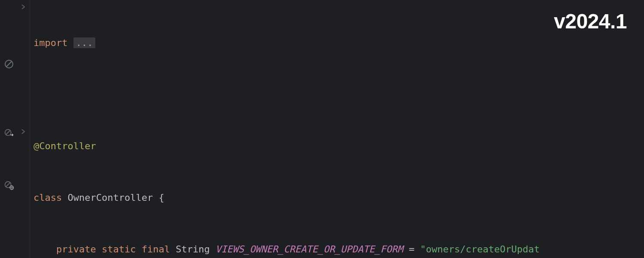  I want to click on no-entry-web-icon, so click(9, 185).